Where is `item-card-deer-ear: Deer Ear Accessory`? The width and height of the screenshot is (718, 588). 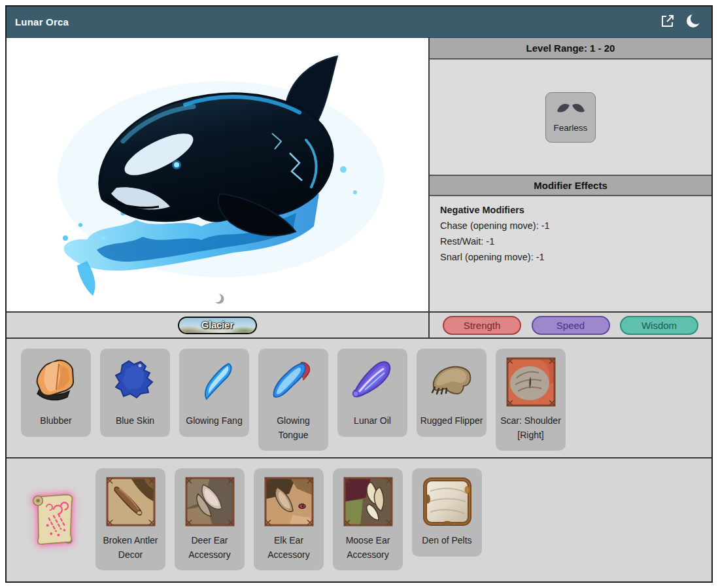 item-card-deer-ear: Deer Ear Accessory is located at coordinates (209, 519).